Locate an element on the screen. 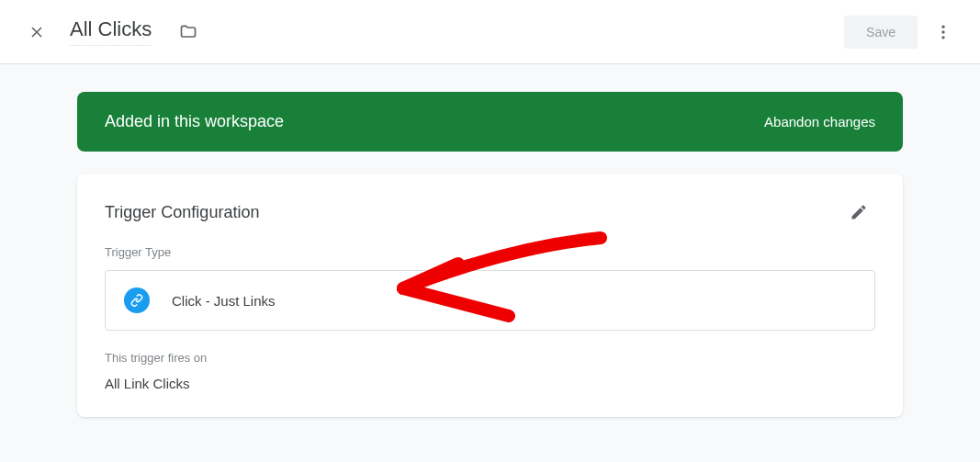 The width and height of the screenshot is (980, 462). trigger-type-box: Click - Just Links is located at coordinates (490, 300).